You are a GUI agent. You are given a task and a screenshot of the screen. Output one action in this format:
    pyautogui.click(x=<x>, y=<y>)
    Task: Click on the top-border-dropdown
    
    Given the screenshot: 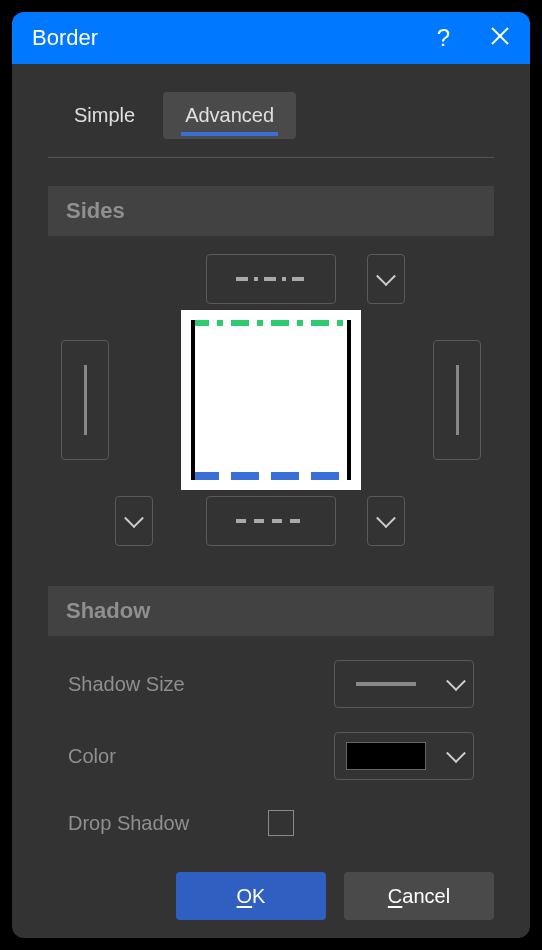 What is the action you would take?
    pyautogui.click(x=386, y=279)
    